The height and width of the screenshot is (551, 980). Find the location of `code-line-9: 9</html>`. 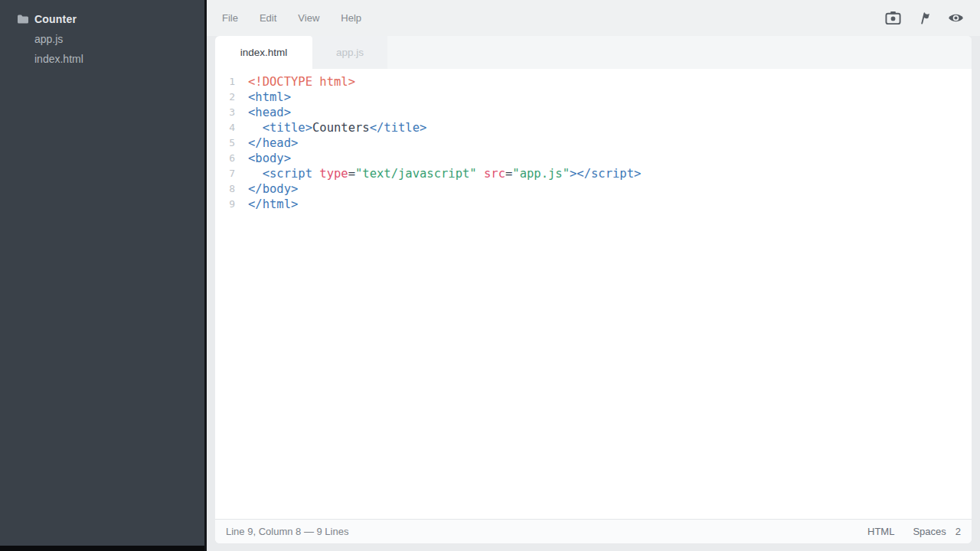

code-line-9: 9</html> is located at coordinates (593, 204).